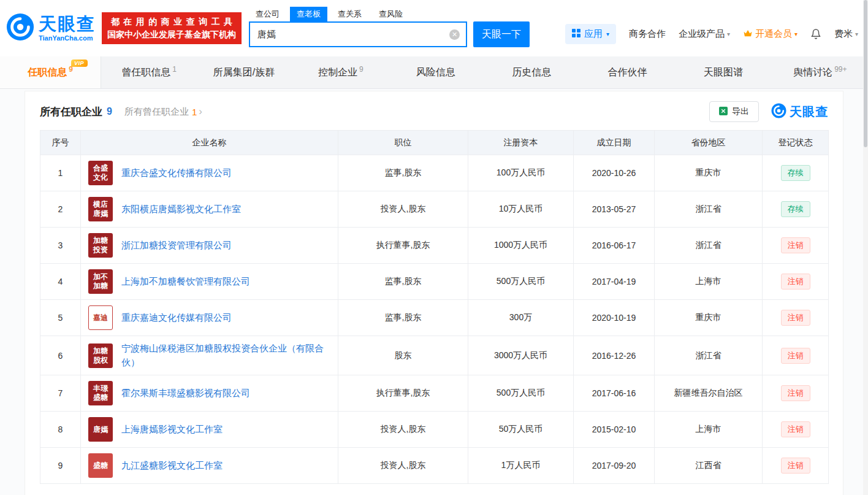 Image resolution: width=868 pixels, height=495 pixels. What do you see at coordinates (341, 72) in the screenshot?
I see `nav-tab-3: 控制企业 9` at bounding box center [341, 72].